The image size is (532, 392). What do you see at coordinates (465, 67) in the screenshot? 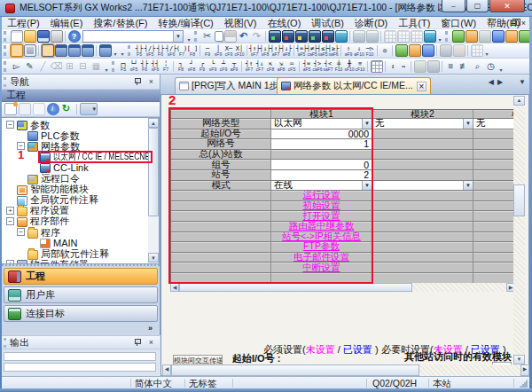
I see `zoom-out-icon: ≢` at bounding box center [465, 67].